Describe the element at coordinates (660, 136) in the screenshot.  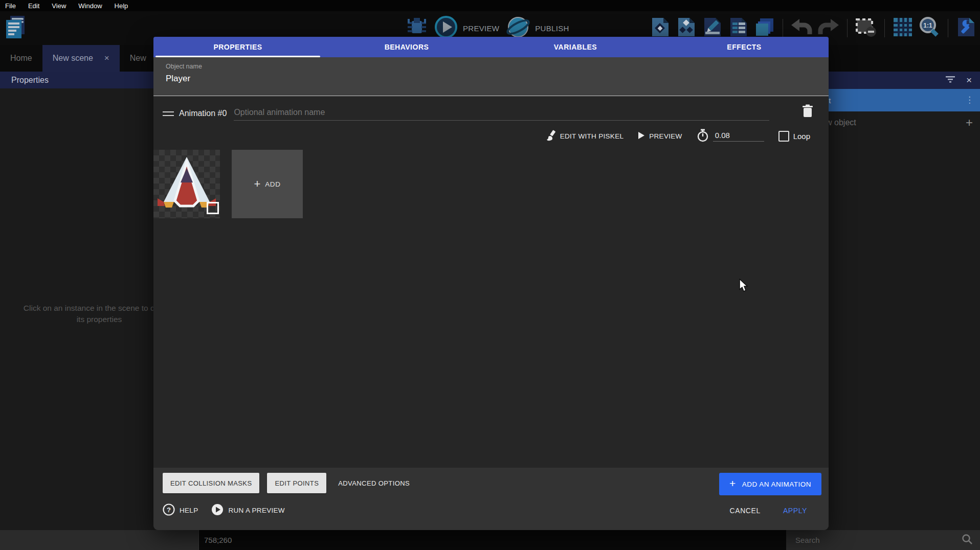
I see `preview-animation-button: PREVIEW` at that location.